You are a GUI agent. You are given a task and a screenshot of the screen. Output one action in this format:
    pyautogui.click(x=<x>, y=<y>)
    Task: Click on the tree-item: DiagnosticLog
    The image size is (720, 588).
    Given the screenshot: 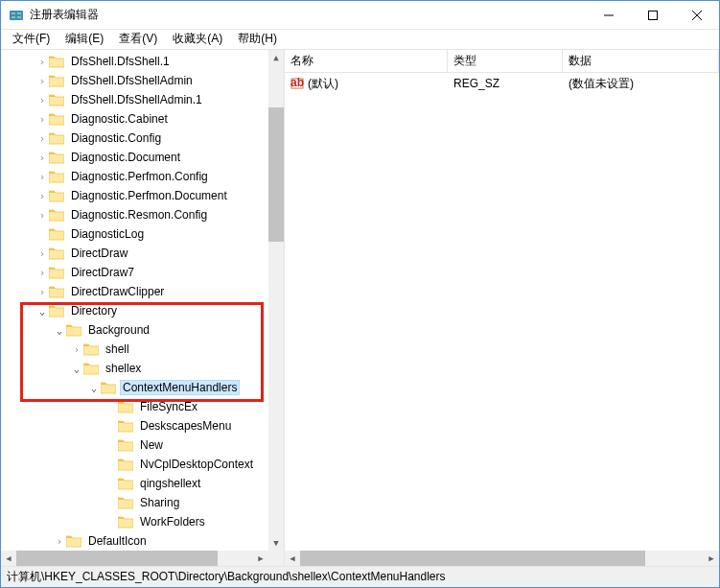 What is the action you would take?
    pyautogui.click(x=134, y=234)
    